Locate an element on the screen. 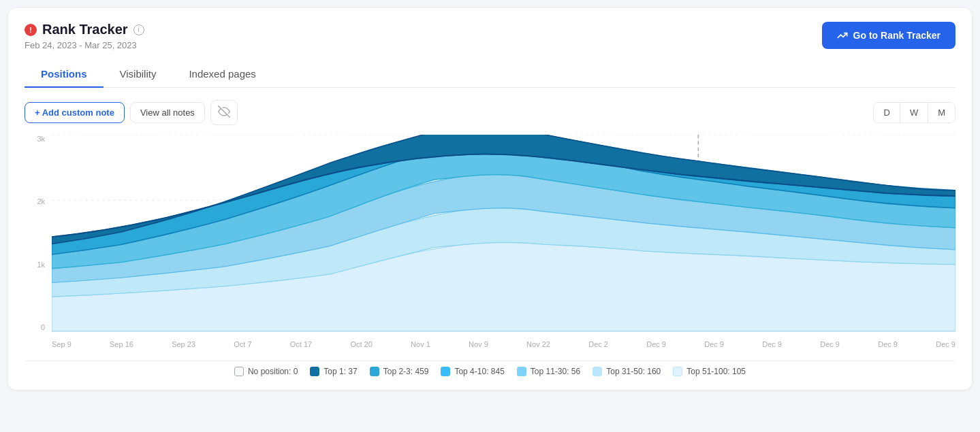 The width and height of the screenshot is (980, 432). chart-legend: No position: 0 Top 1: 37 Top 2-3: 459 To… is located at coordinates (490, 369).